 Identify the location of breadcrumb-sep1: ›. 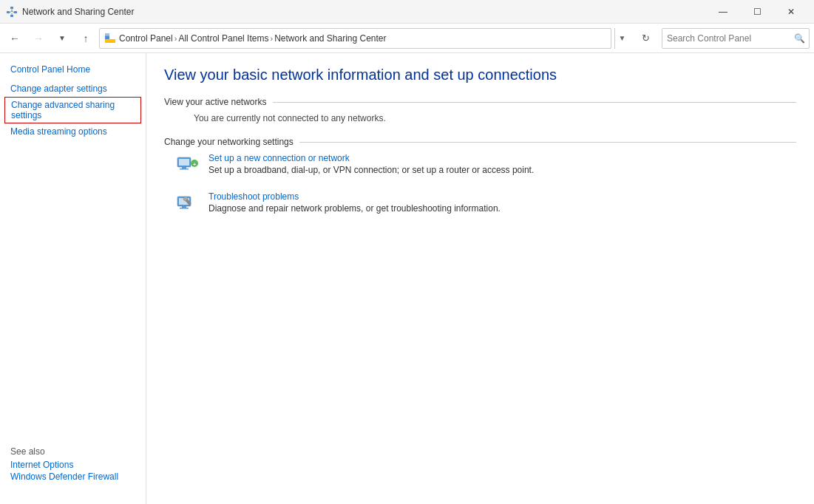
(176, 38).